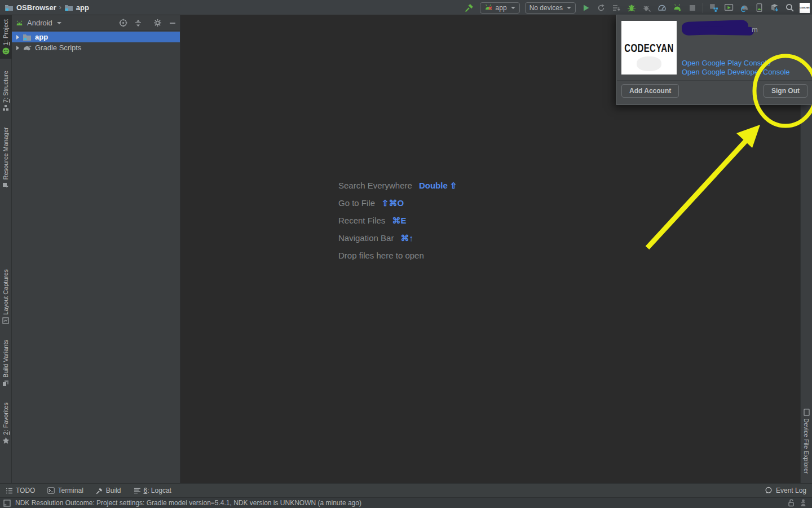 This screenshot has width=812, height=508. What do you see at coordinates (148, 23) in the screenshot?
I see `panel-header-actions` at bounding box center [148, 23].